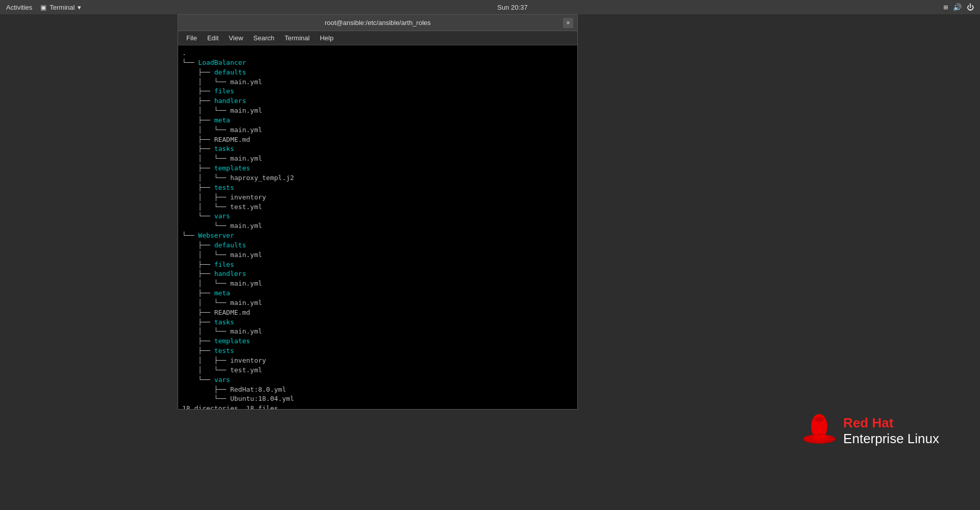 Image resolution: width=980 pixels, height=510 pixels. Describe the element at coordinates (868, 423) in the screenshot. I see `redhat-red: Red Hat` at that location.